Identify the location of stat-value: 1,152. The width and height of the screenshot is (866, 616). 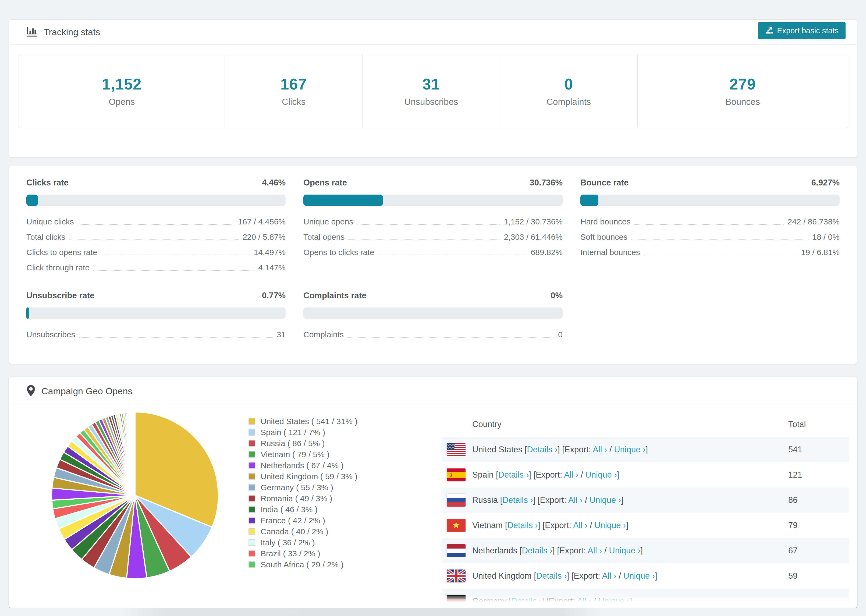
(122, 84).